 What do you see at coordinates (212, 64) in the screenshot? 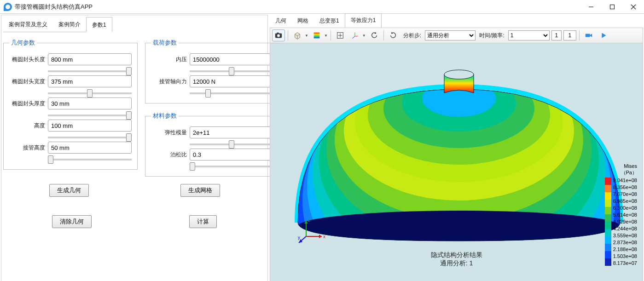
I see `load-param-0: 内压` at bounding box center [212, 64].